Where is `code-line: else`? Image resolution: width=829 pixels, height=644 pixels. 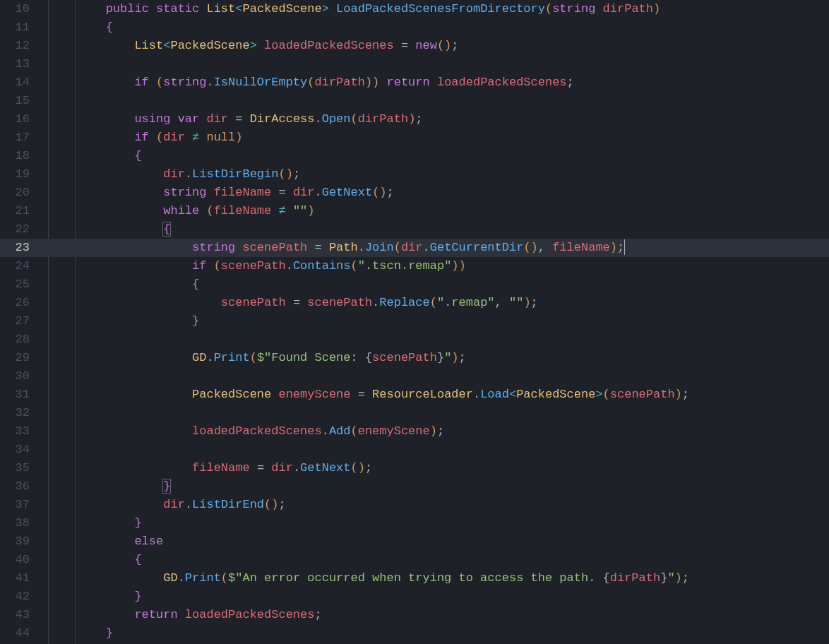 code-line: else is located at coordinates (439, 542).